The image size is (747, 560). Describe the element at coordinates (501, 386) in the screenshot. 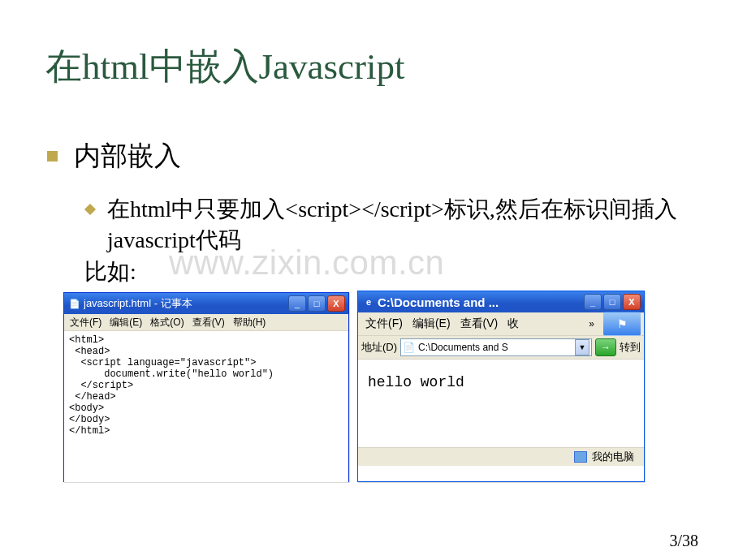

I see `ie-window: e C:\Documents and ... _ □ X 文件(F) 编辑(E)…` at that location.